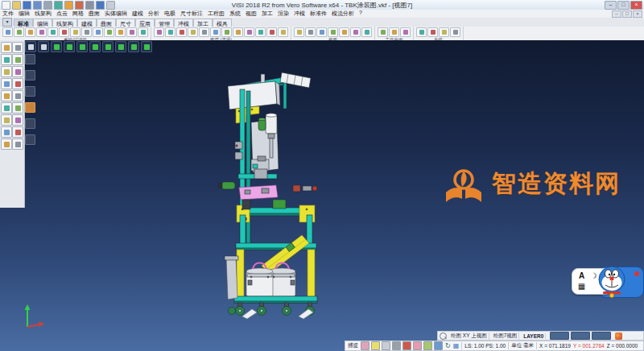 The width and height of the screenshot is (644, 351). What do you see at coordinates (638, 14) in the screenshot?
I see `doc-close-button: ×` at bounding box center [638, 14].